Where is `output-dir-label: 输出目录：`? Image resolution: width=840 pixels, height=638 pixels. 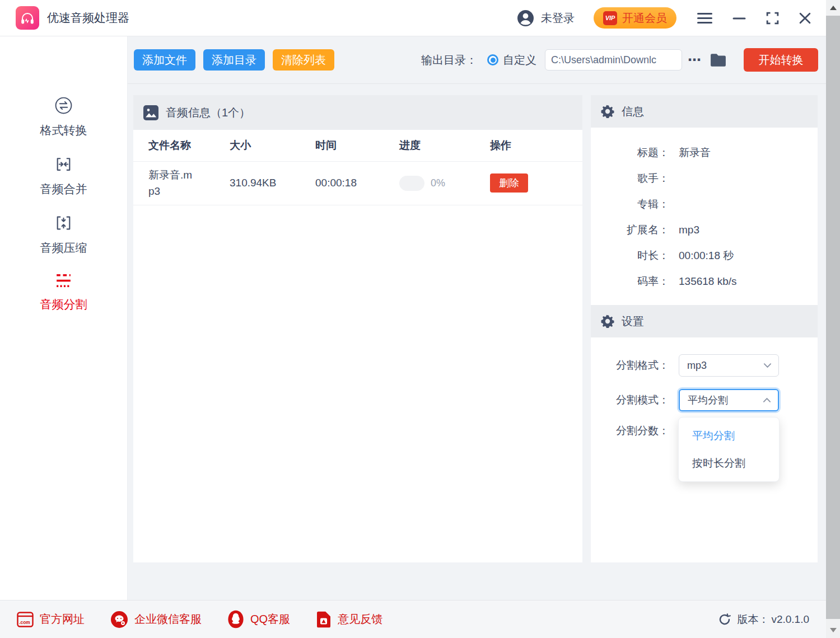 output-dir-label: 输出目录： is located at coordinates (449, 60).